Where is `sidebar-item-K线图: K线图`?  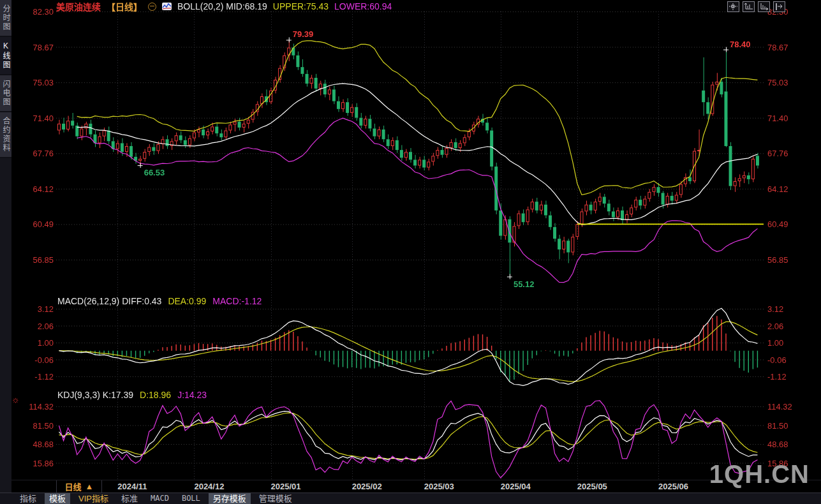 sidebar-item-K线图: K线图 is located at coordinates (6, 56).